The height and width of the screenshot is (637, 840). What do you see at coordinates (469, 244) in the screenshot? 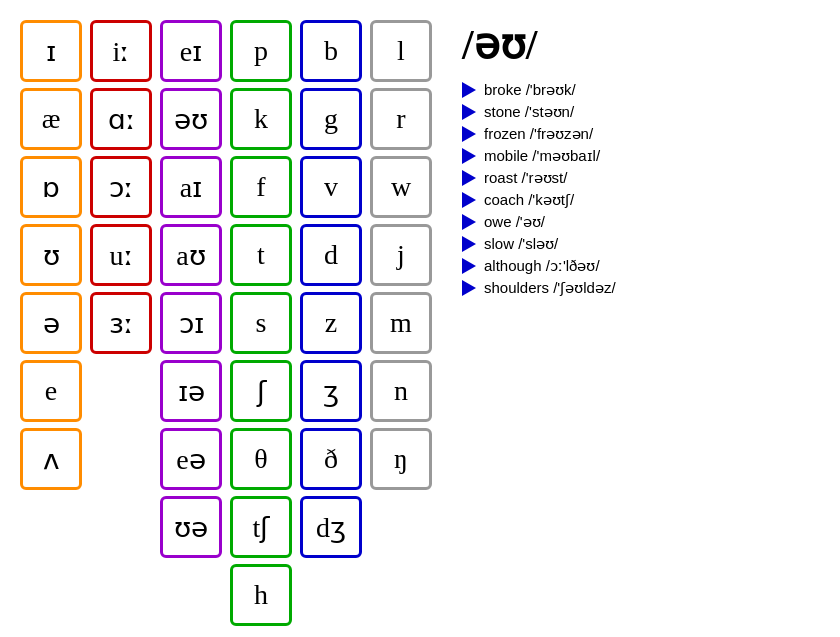
I see `play-icon-slow` at bounding box center [469, 244].